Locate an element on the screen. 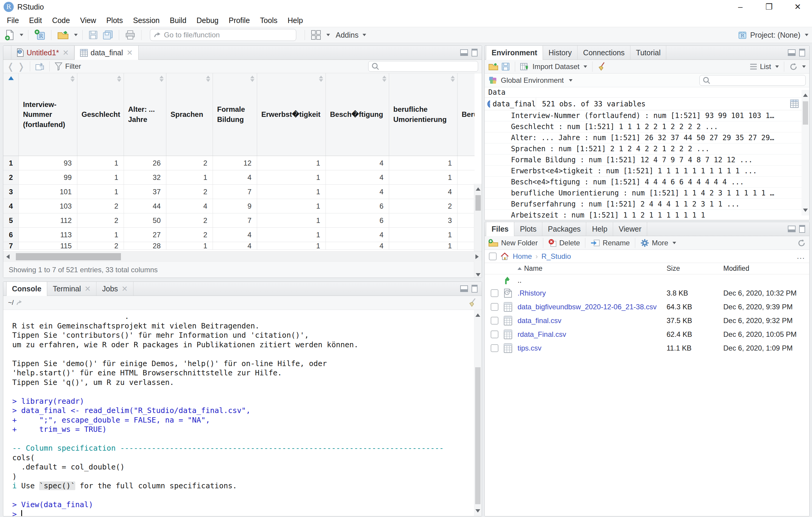 This screenshot has width=812, height=517. open-file-caret-icon is located at coordinates (76, 35).